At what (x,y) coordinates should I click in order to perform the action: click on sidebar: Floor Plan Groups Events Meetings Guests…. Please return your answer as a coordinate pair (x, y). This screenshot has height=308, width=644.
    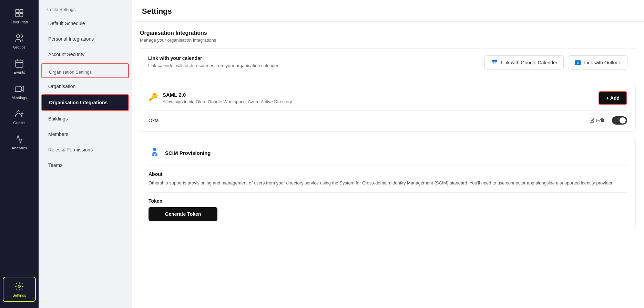
    Looking at the image, I should click on (19, 154).